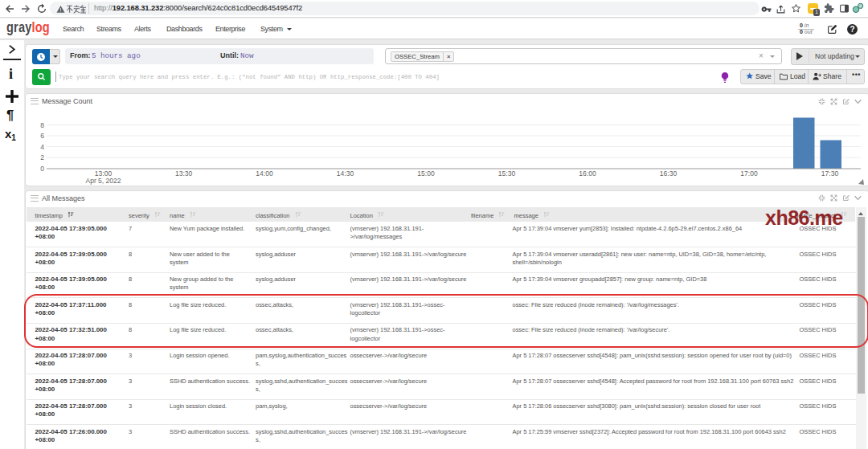 The image size is (868, 449). What do you see at coordinates (42, 136) in the screenshot?
I see `svg-text: 6` at bounding box center [42, 136].